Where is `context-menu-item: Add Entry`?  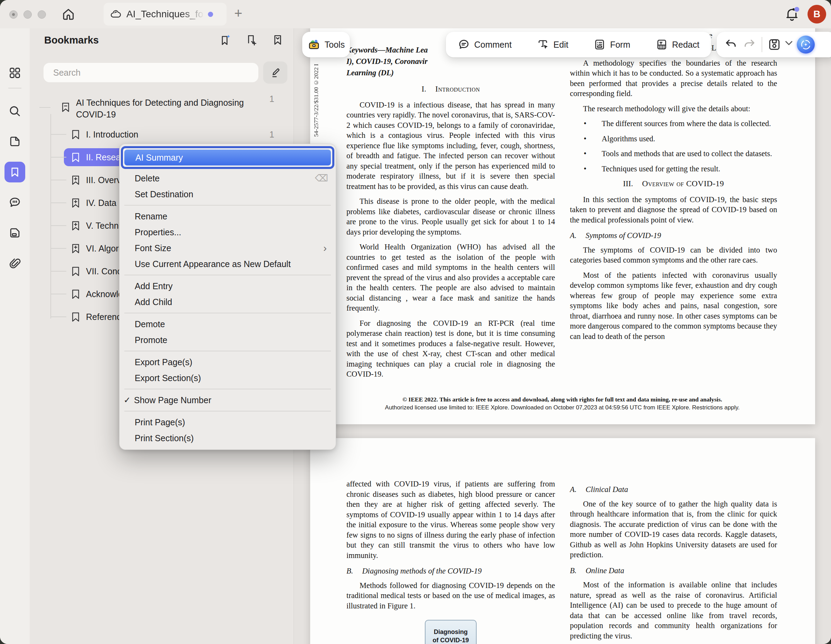
context-menu-item: Add Entry is located at coordinates (228, 286).